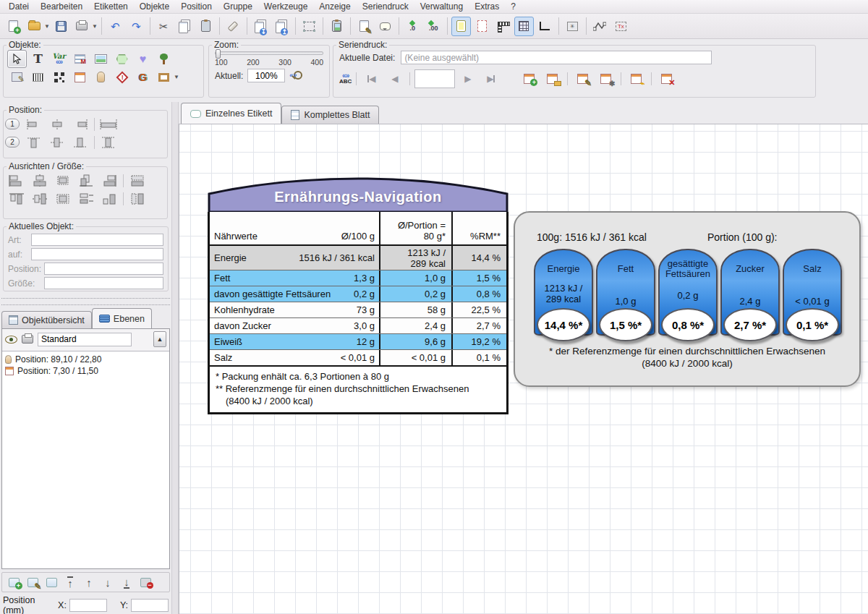  I want to click on copy-layer-button, so click(51, 582).